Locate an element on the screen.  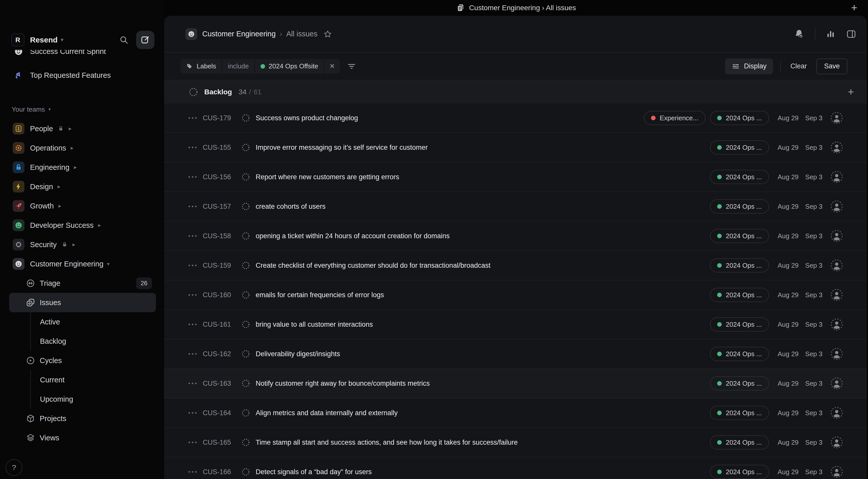
side-panel-toggle-icon is located at coordinates (851, 34).